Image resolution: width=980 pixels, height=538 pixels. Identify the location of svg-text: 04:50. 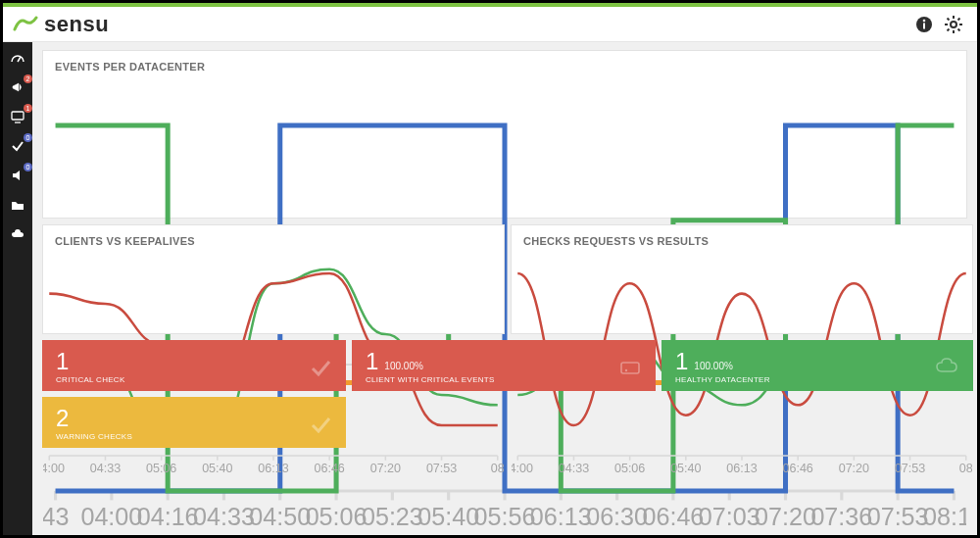
(280, 516).